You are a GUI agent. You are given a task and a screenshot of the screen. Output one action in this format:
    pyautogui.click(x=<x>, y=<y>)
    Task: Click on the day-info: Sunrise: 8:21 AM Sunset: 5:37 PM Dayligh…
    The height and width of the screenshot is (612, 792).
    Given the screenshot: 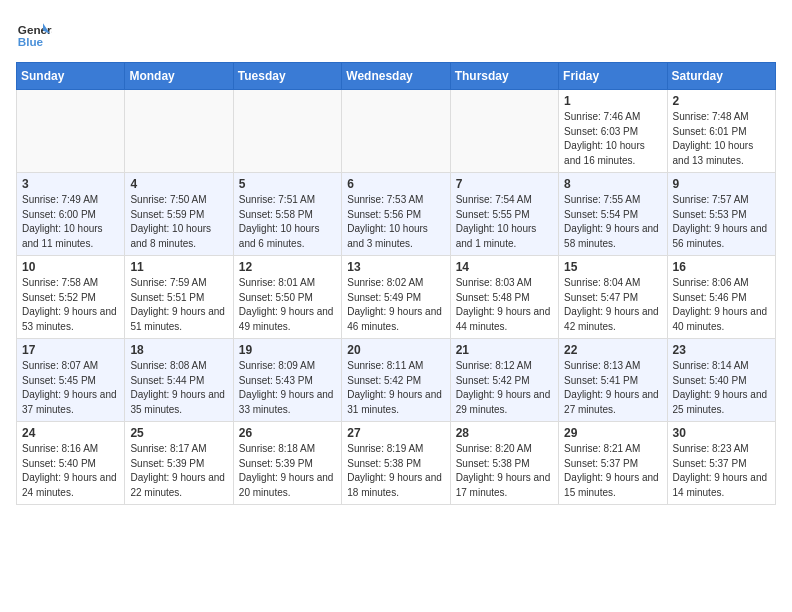 What is the action you would take?
    pyautogui.click(x=612, y=471)
    